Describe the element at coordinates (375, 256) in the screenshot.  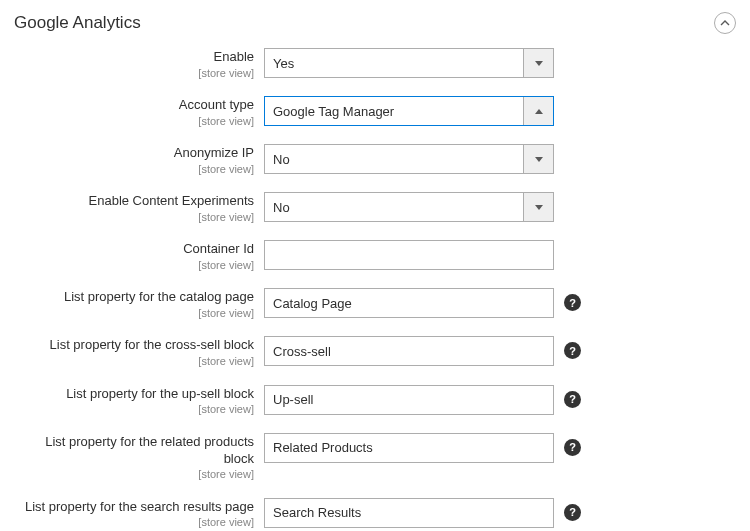
I see `field-container-id: Container Id [store view]` at that location.